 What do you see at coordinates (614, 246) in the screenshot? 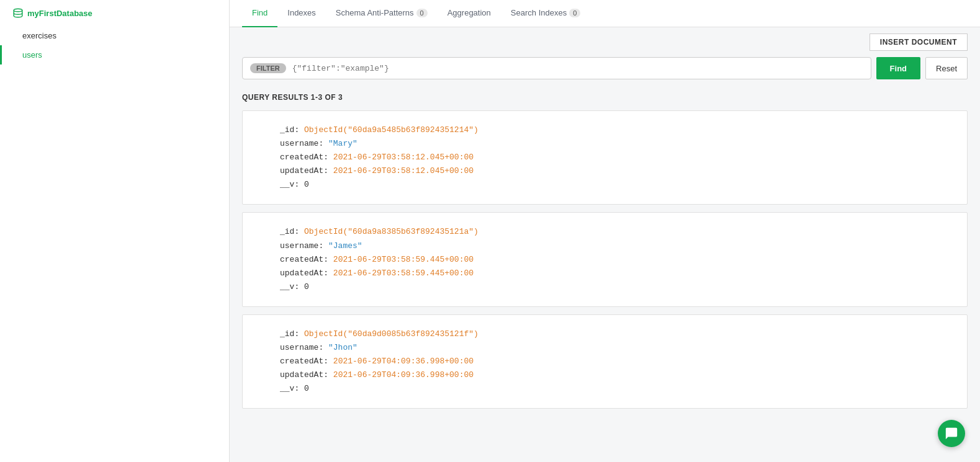
I see `doc2-username-line: username: "James"` at bounding box center [614, 246].